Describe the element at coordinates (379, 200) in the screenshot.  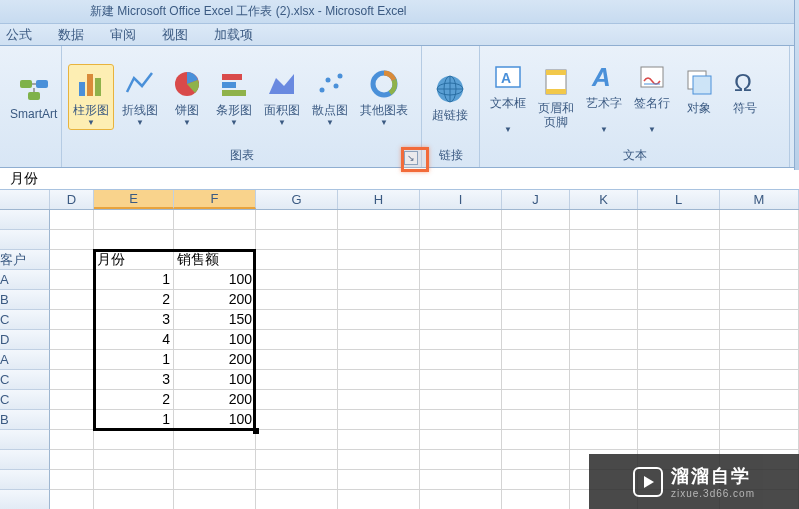
I see `col-H: H` at that location.